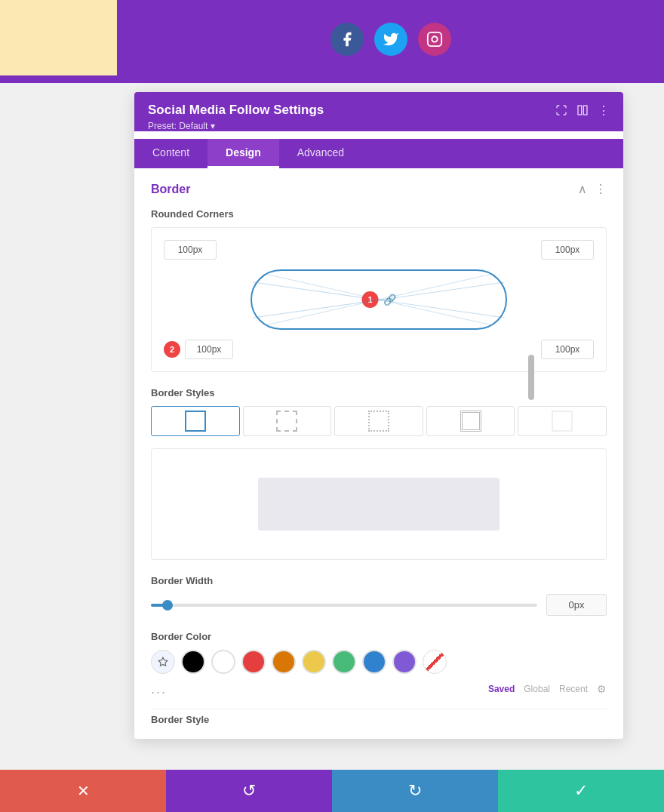  What do you see at coordinates (83, 791) in the screenshot?
I see `cancel-icon: ✕` at bounding box center [83, 791].